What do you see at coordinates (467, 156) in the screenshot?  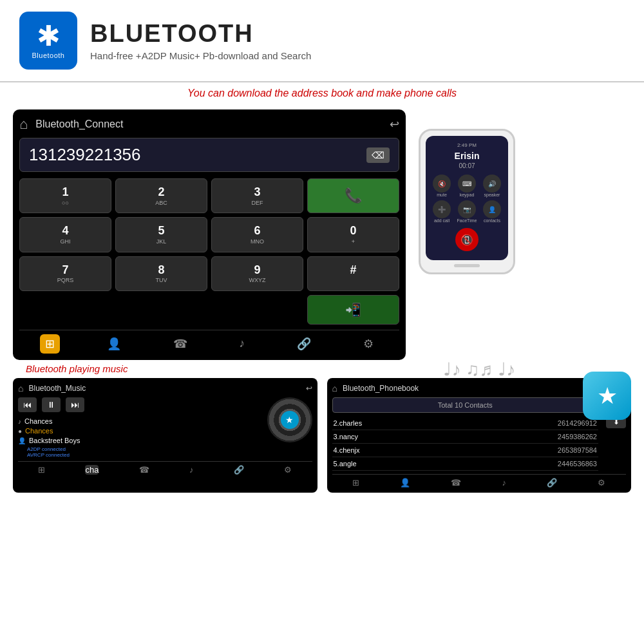 I see `phone-caller: Erisin` at bounding box center [467, 156].